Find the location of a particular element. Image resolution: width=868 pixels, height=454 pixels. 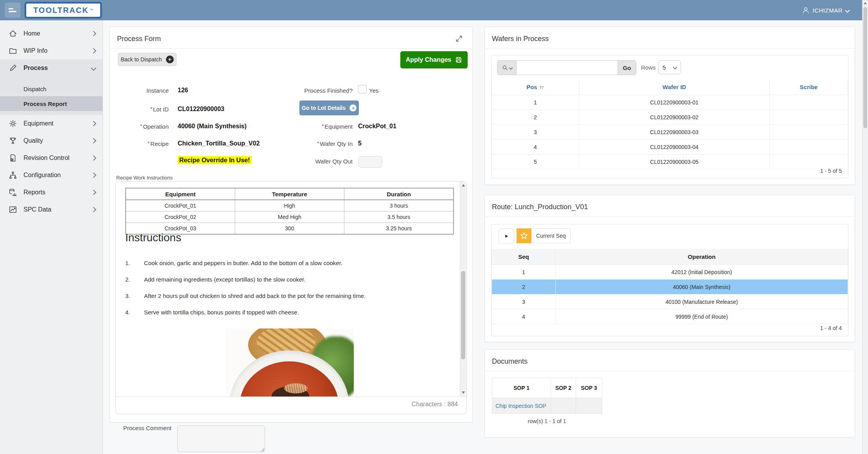

search-options-button is located at coordinates (507, 68).